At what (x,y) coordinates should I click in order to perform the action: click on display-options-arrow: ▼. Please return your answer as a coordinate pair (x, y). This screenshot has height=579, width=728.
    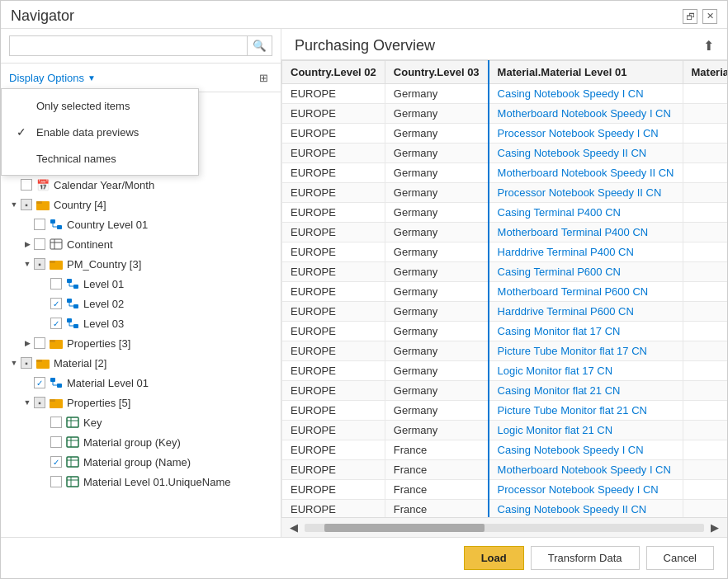
    Looking at the image, I should click on (92, 78).